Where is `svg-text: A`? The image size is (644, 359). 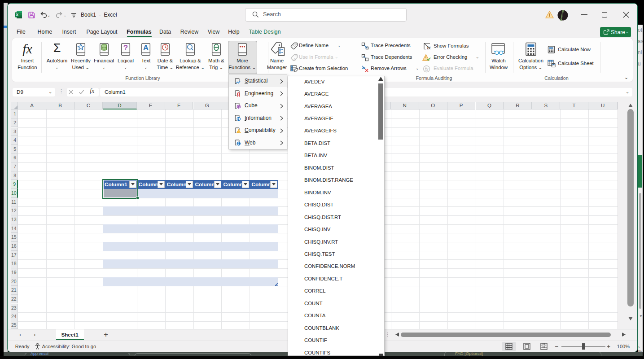 svg-text: A is located at coordinates (146, 48).